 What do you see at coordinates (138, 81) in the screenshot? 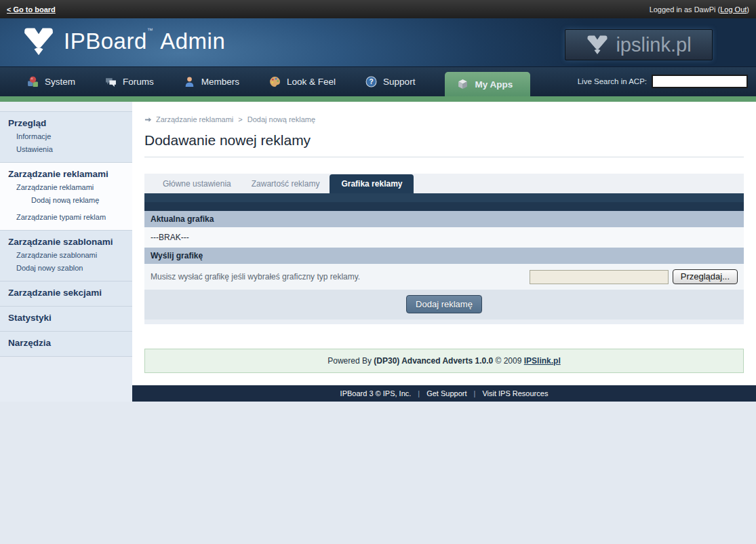
I see `nav-label: Forums` at bounding box center [138, 81].